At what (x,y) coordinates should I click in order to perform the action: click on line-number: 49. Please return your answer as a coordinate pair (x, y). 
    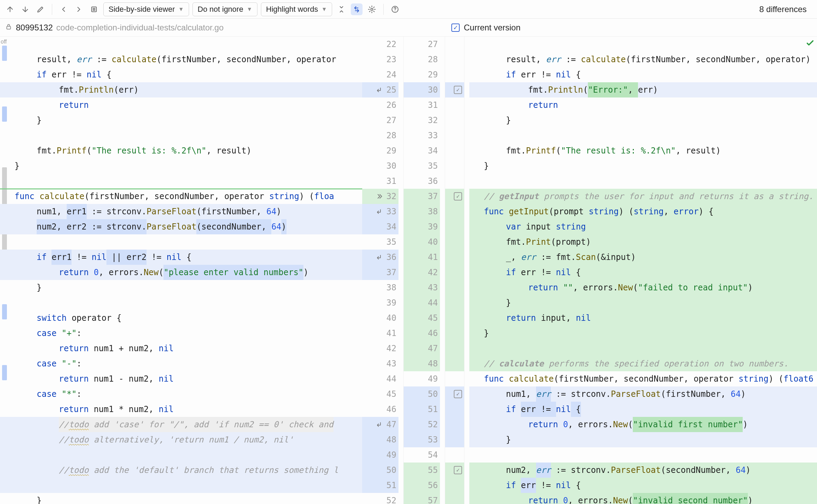
    Looking at the image, I should click on (391, 455).